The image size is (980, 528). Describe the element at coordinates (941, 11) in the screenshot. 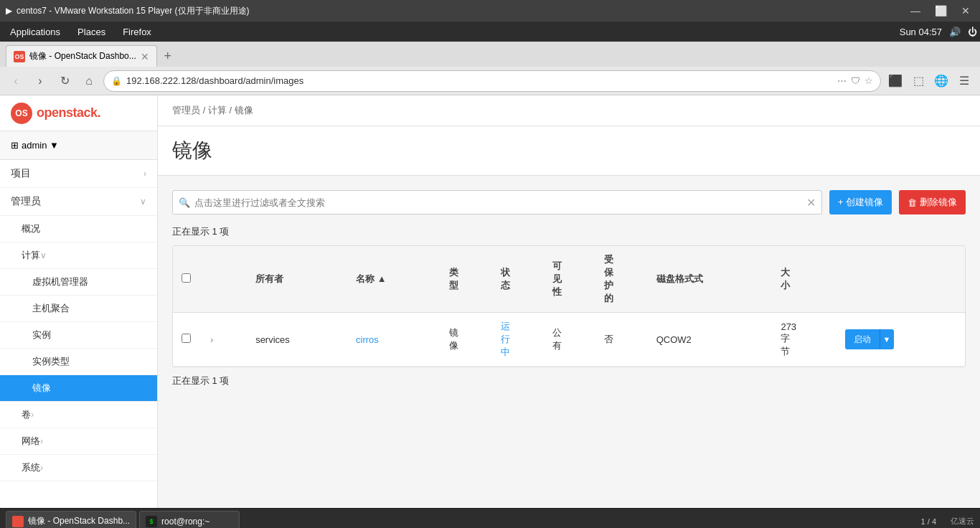

I see `maximize-button: ⬜` at that location.